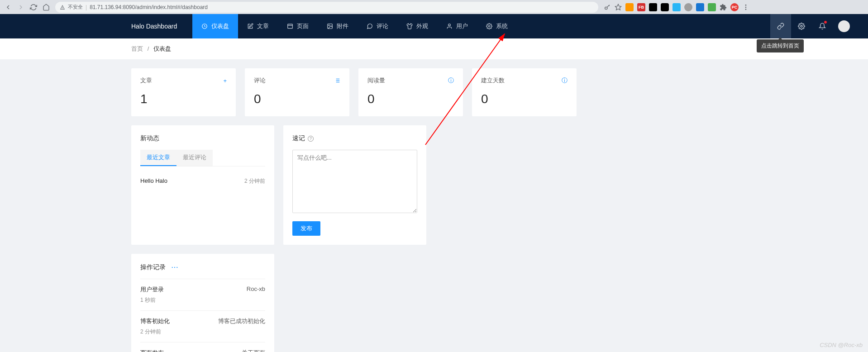  What do you see at coordinates (457, 26) in the screenshot?
I see `nav-users: 用户` at bounding box center [457, 26].